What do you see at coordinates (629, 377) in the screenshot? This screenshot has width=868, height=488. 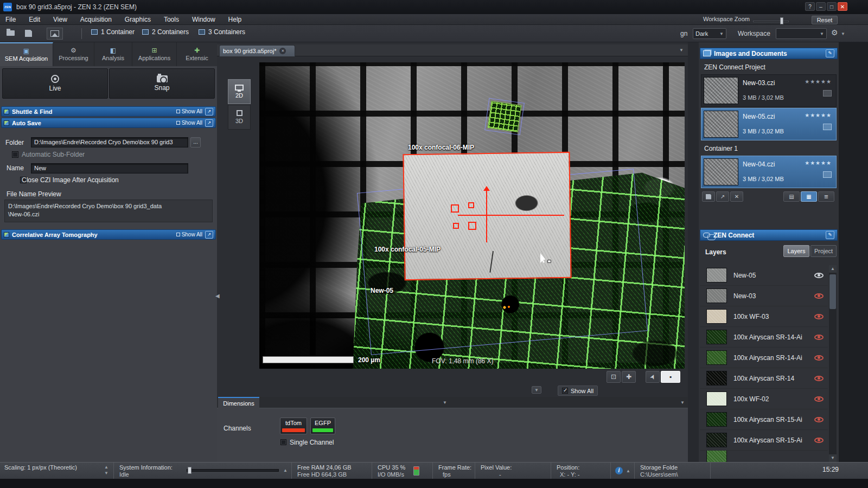 I see `pan-tool-button: ✚` at bounding box center [629, 377].